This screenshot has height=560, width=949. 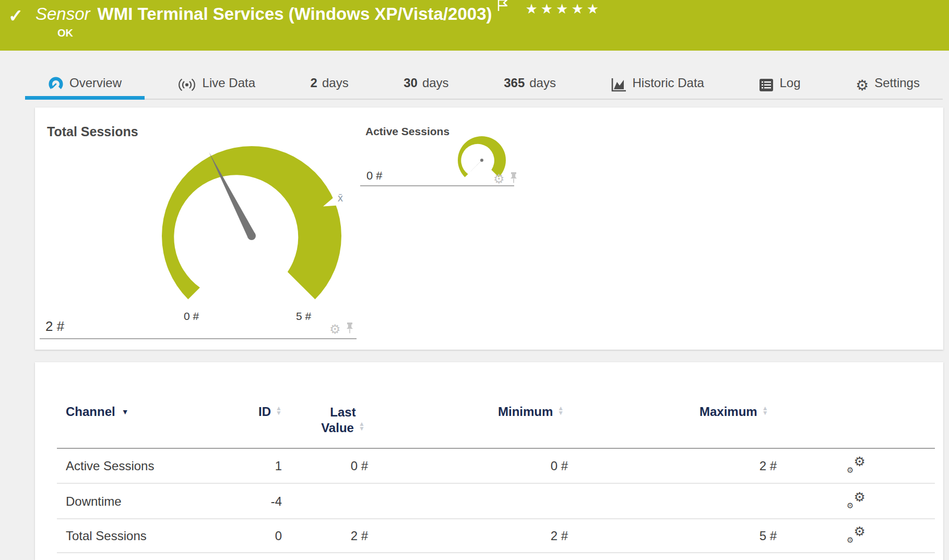 I want to click on channel-minimum: 2 #, so click(x=516, y=536).